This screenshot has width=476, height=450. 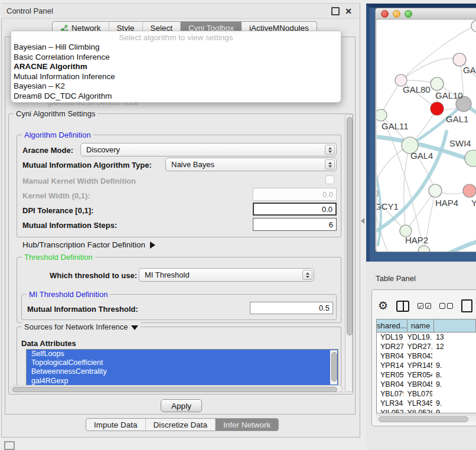 What do you see at coordinates (331, 224) in the screenshot?
I see `mi-steps-value: 6` at bounding box center [331, 224].